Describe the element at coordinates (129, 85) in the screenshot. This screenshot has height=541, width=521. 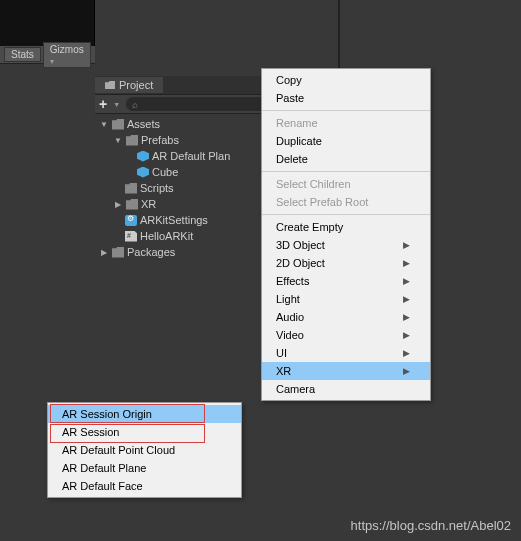
I see `tab-project: Project` at that location.